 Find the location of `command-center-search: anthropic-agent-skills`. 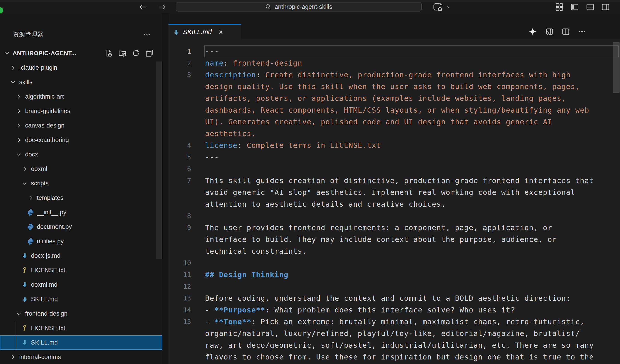

command-center-search: anthropic-agent-skills is located at coordinates (299, 7).